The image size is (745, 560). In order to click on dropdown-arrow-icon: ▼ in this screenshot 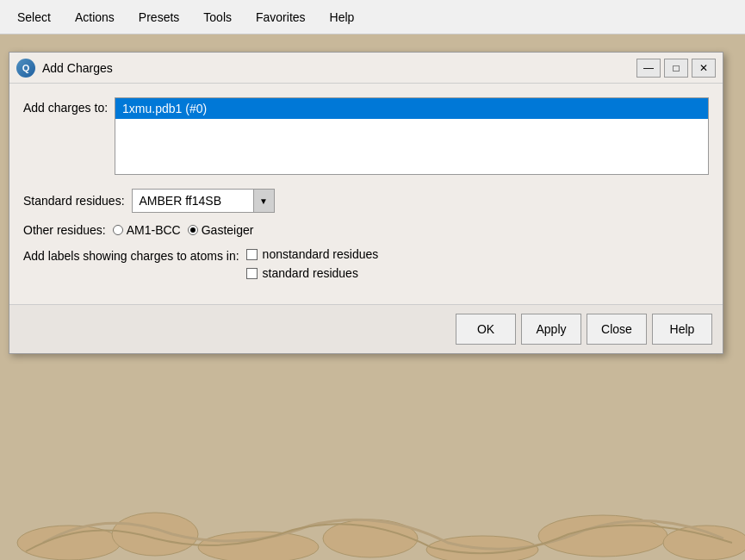, I will do `click(264, 201)`.